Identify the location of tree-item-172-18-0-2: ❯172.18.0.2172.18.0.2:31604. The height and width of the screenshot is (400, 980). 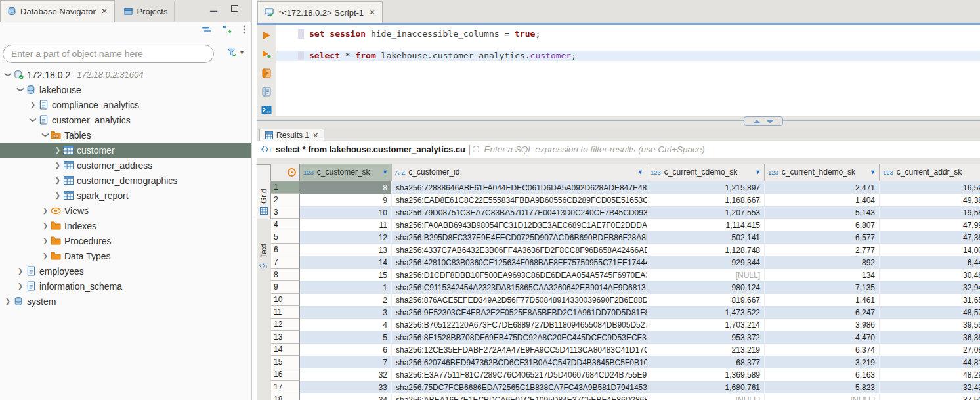
(126, 75).